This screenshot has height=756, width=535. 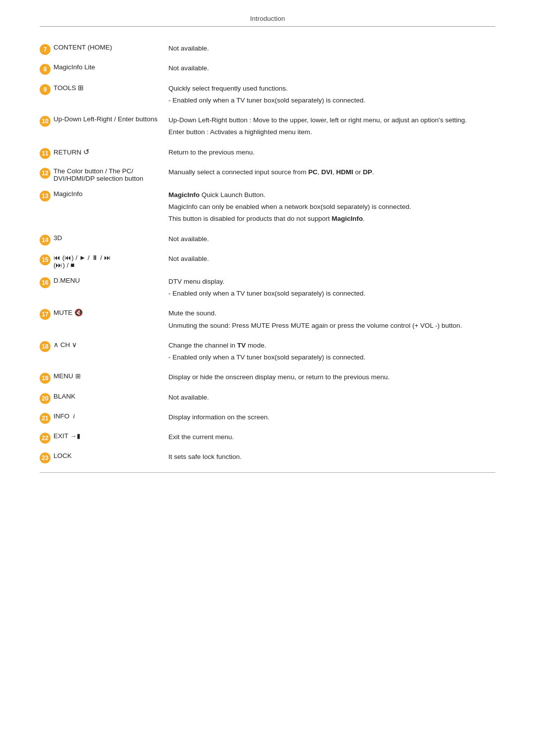 What do you see at coordinates (268, 320) in the screenshot?
I see `table-row: 17MUTE 🔇Mute the sound.Unmuting the soun…` at bounding box center [268, 320].